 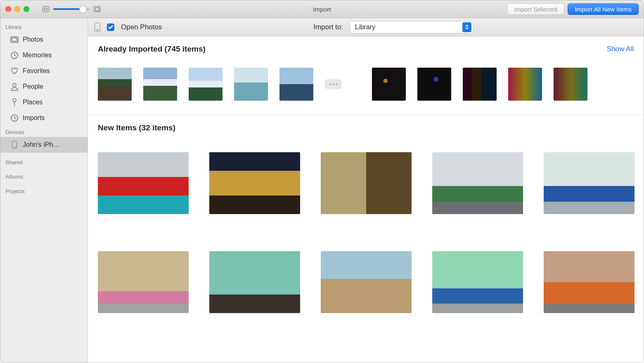 What do you see at coordinates (322, 9) in the screenshot?
I see `titlebar: Import Import Selected Import All New It…` at bounding box center [322, 9].